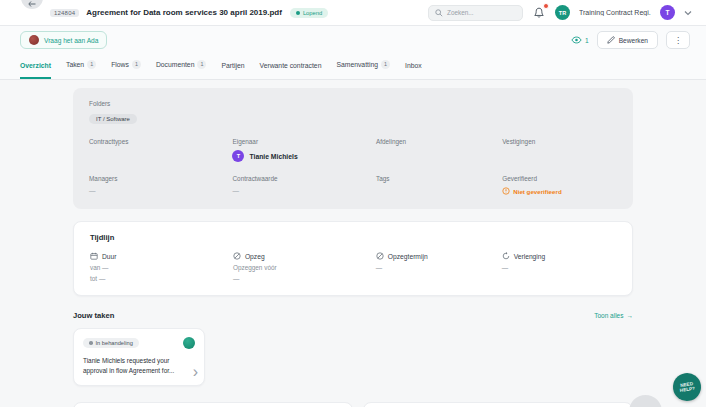 The image size is (706, 407). What do you see at coordinates (476, 13) in the screenshot?
I see `search-input: Zoeken...` at bounding box center [476, 13].